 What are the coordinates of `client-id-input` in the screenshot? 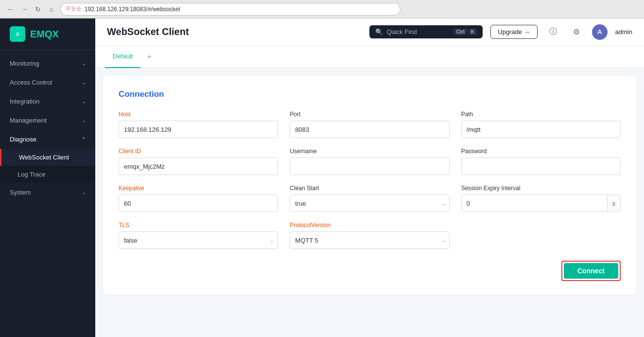 It's located at (198, 166).